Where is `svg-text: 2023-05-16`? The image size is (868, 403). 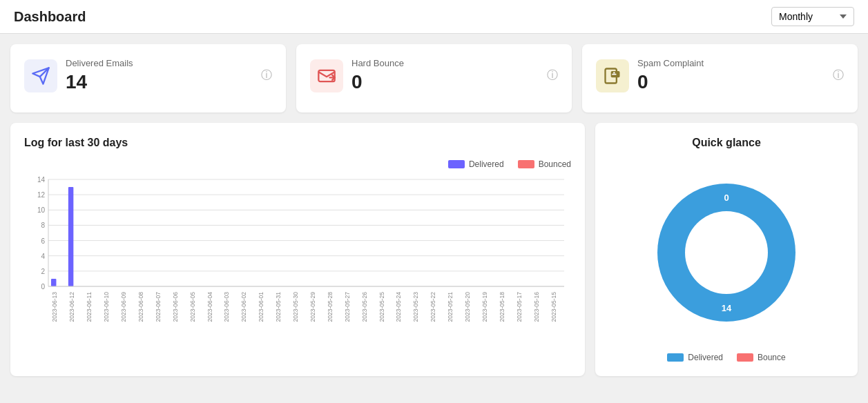 svg-text: 2023-05-16 is located at coordinates (537, 307).